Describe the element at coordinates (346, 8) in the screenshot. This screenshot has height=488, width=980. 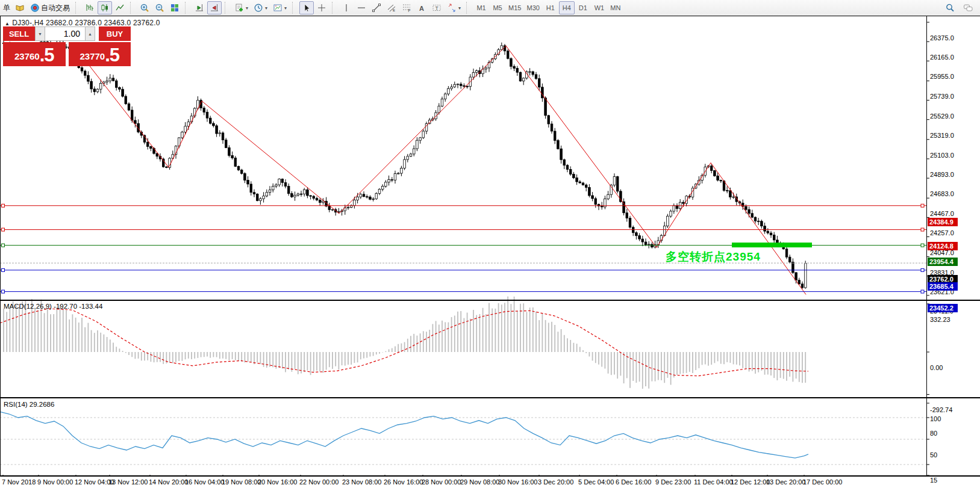
I see `vertical-line-button` at that location.